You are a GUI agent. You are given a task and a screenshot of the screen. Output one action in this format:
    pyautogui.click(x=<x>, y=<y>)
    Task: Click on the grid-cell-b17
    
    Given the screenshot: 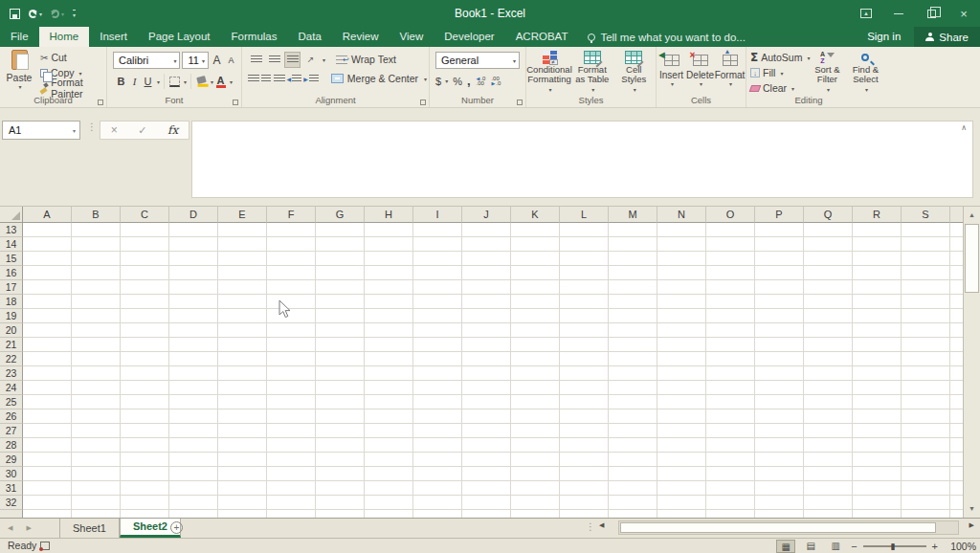 What is the action you would take?
    pyautogui.click(x=96, y=287)
    